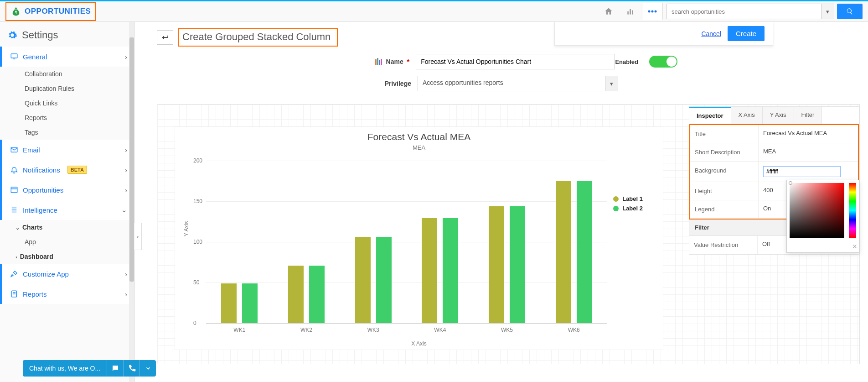 The width and height of the screenshot is (868, 382). I want to click on brand-opportunities: OPPORTUNITIES, so click(51, 11).